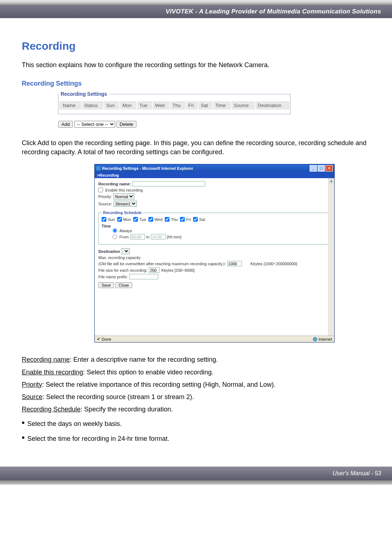  What do you see at coordinates (196, 385) in the screenshot?
I see `desc-priority: Priority: Select the relative importance…` at bounding box center [196, 385].